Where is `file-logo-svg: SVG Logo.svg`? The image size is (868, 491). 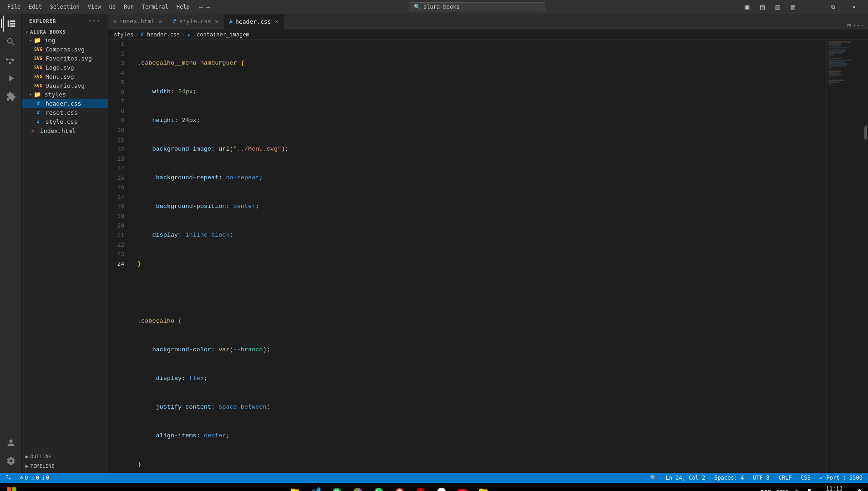 file-logo-svg: SVG Logo.svg is located at coordinates (65, 67).